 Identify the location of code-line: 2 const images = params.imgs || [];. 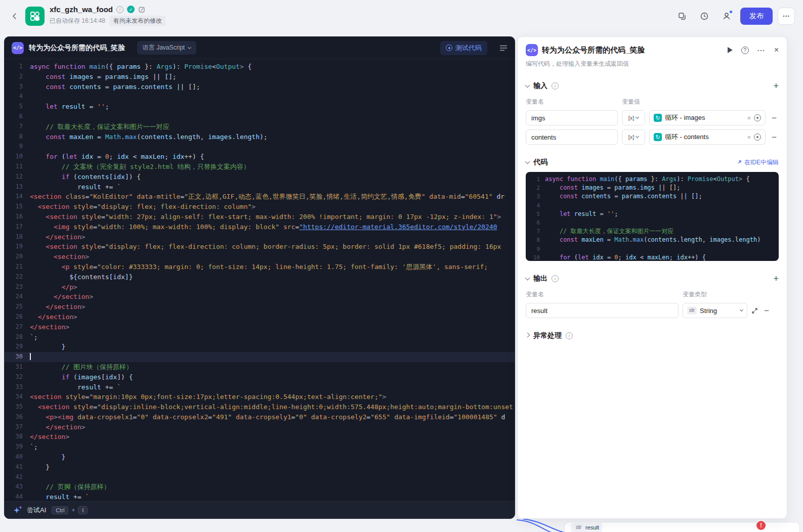
(260, 77).